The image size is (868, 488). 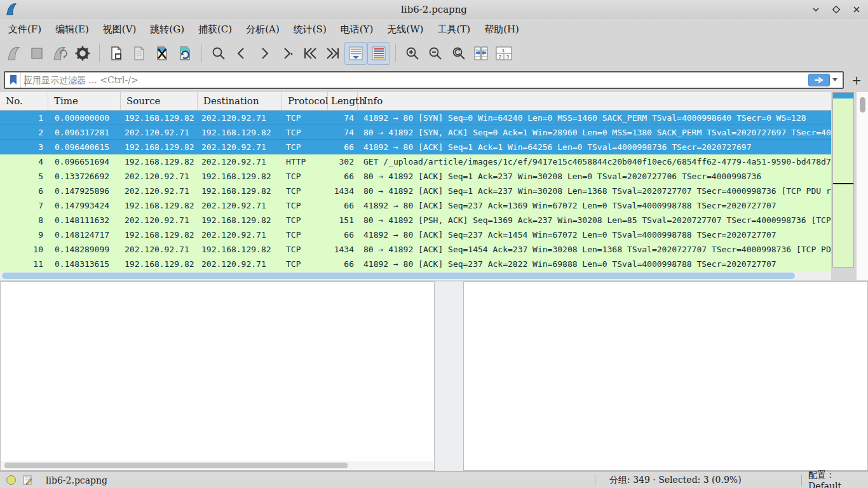 I want to click on packet-row: 5 0.133726692 202.120.92.71 192.168.129.…, so click(x=416, y=177).